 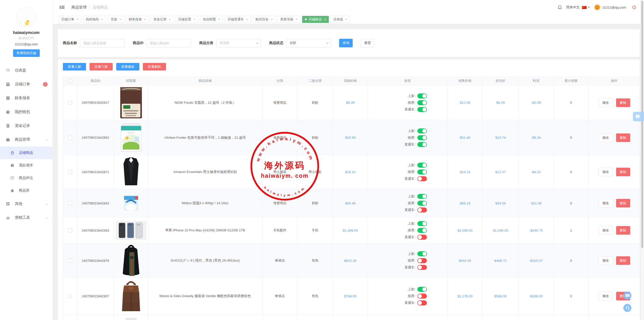 What do you see at coordinates (169, 43) in the screenshot?
I see `product-id-input` at bounding box center [169, 43].